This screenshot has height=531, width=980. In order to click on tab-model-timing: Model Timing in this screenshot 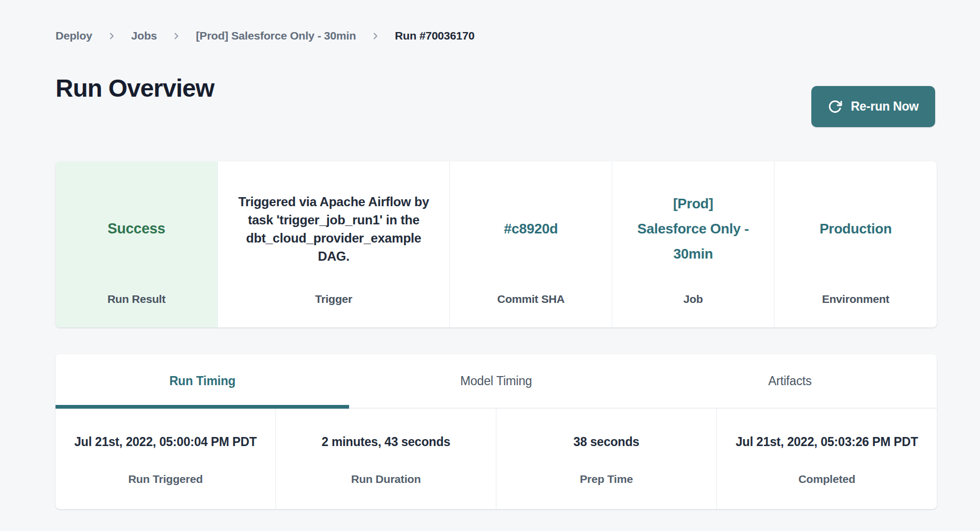, I will do `click(496, 381)`.